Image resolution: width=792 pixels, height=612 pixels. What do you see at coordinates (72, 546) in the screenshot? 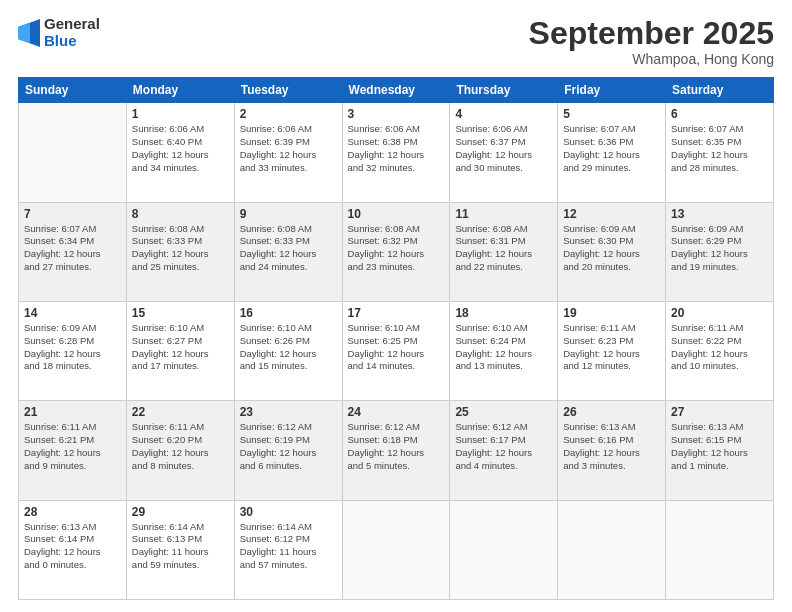
I see `day-info: Sunrise: 6:13 AMSunset: 6:14 PMDaylight:…` at bounding box center [72, 546].